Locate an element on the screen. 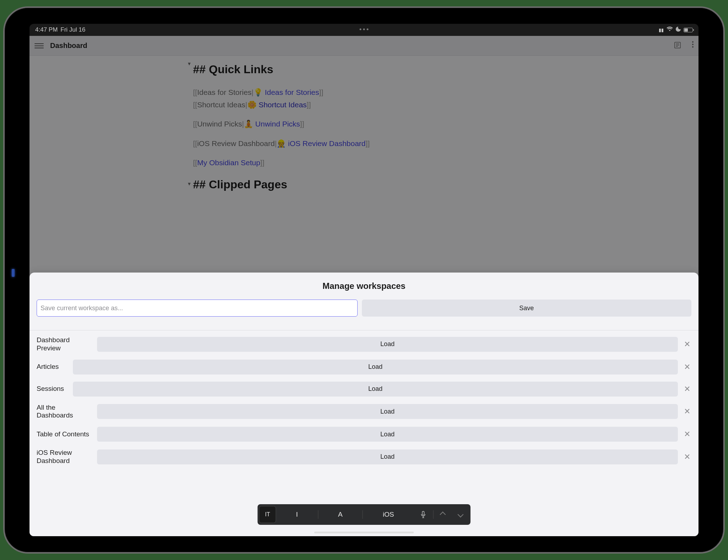 The height and width of the screenshot is (560, 728). workspace-name: iOS Review Dashboard is located at coordinates (64, 457).